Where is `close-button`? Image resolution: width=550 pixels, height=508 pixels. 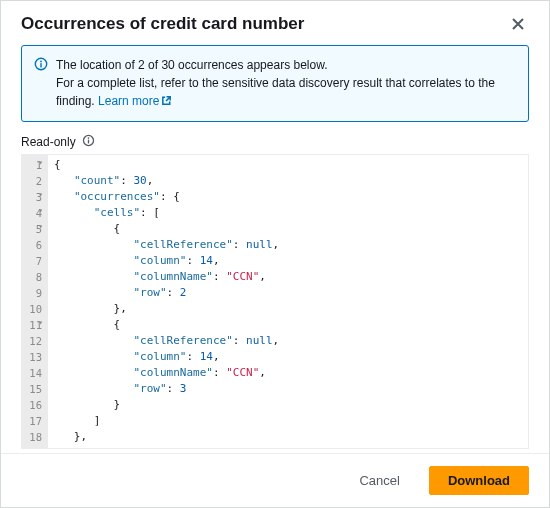 close-button is located at coordinates (518, 24).